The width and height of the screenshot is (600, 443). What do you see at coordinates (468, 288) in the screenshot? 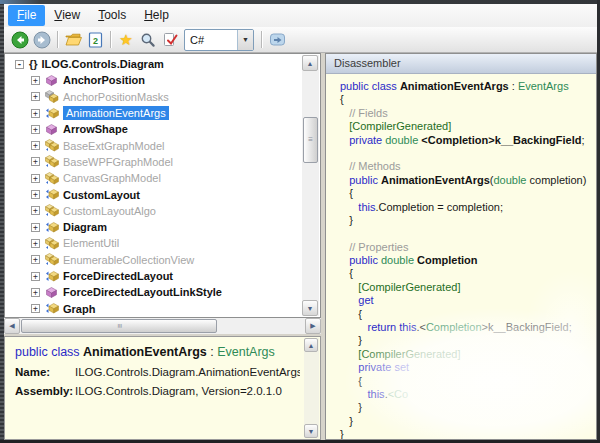
I see `code-line: [CompilerGenerated]` at bounding box center [468, 288].